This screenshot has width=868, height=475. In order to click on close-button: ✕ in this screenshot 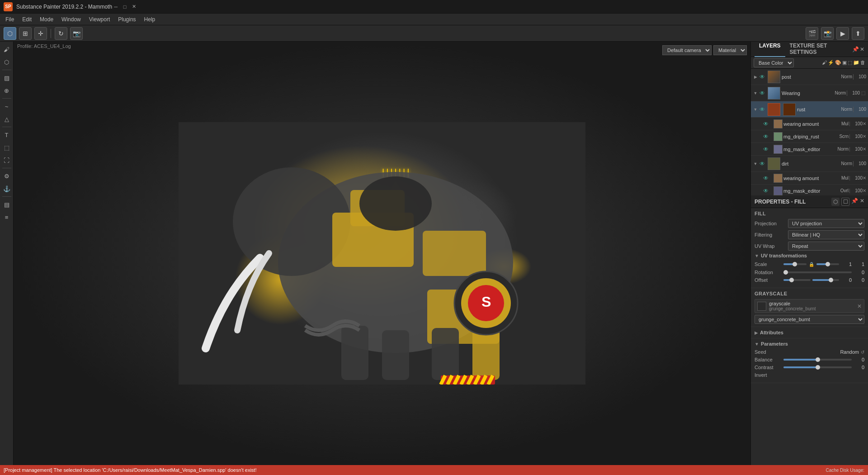, I will do `click(134, 7)`.